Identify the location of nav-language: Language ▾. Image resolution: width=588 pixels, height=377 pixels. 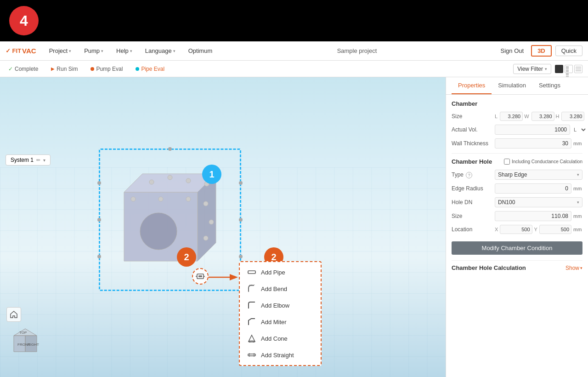
(160, 51).